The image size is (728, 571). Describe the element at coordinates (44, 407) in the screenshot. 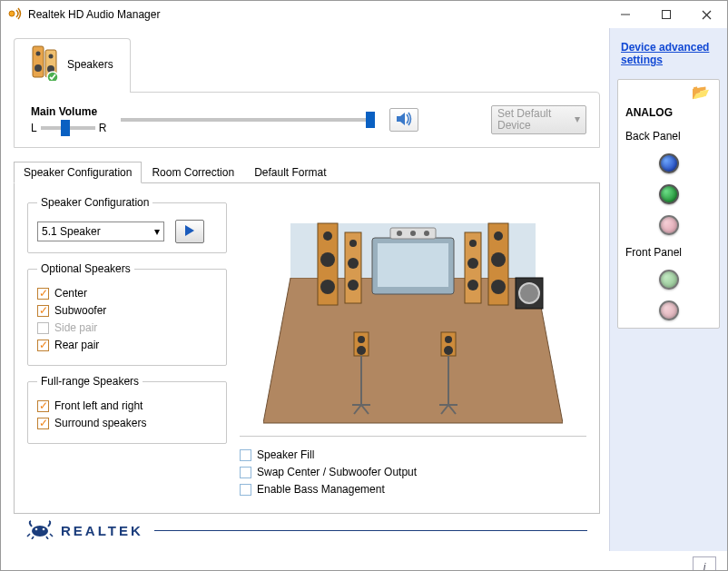

I see `front-lr-checkbox` at that location.